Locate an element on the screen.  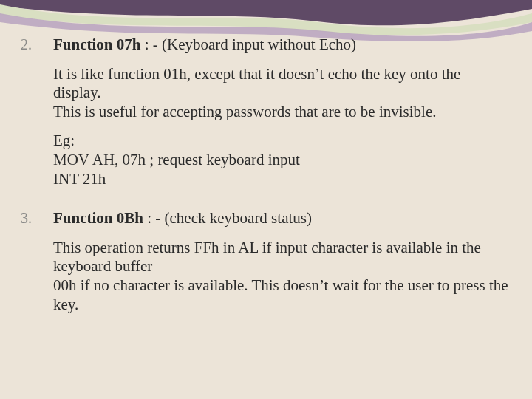
example-label: Eg: is located at coordinates (282, 141).